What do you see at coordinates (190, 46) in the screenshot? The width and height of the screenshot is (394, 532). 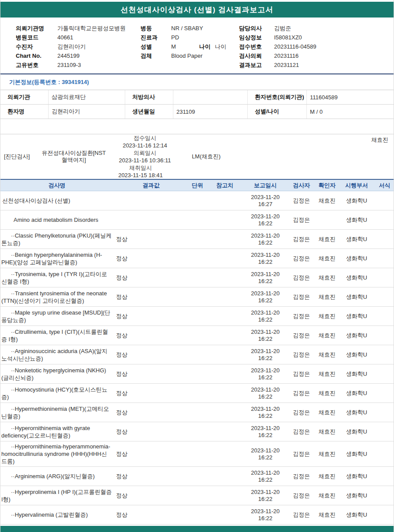 I see `header-field: 성별M나이나이` at bounding box center [190, 46].